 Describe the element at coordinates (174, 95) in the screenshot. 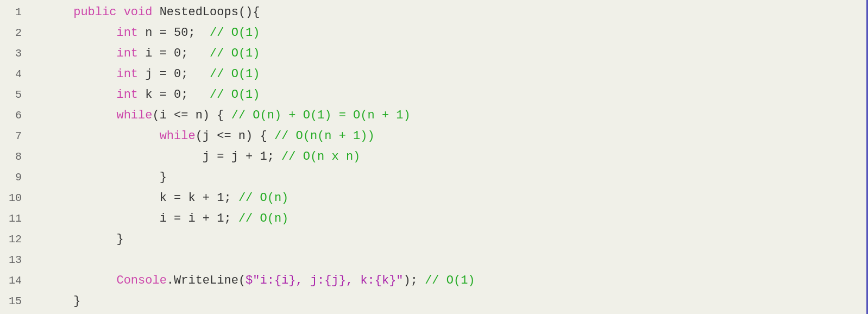

I see `code-segment: k = 0;` at that location.